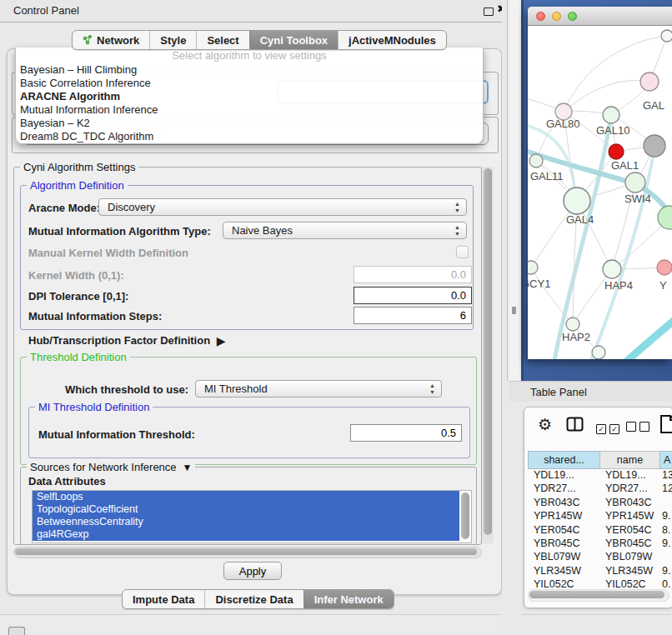 The height and width of the screenshot is (635, 672). What do you see at coordinates (557, 17) in the screenshot?
I see `minimize-traffic-light-icon` at bounding box center [557, 17].